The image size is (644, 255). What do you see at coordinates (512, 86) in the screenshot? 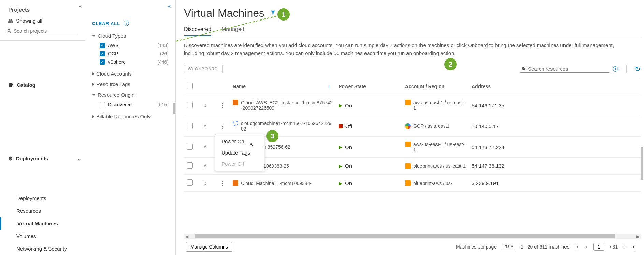
I see `col-address: Address` at bounding box center [512, 86].